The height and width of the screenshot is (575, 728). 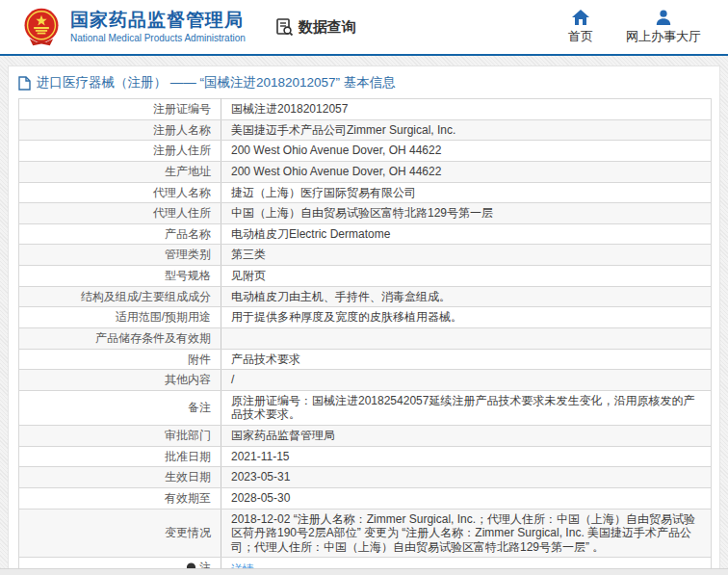 What do you see at coordinates (466, 359) in the screenshot?
I see `row-value: 产品技术要求` at bounding box center [466, 359].